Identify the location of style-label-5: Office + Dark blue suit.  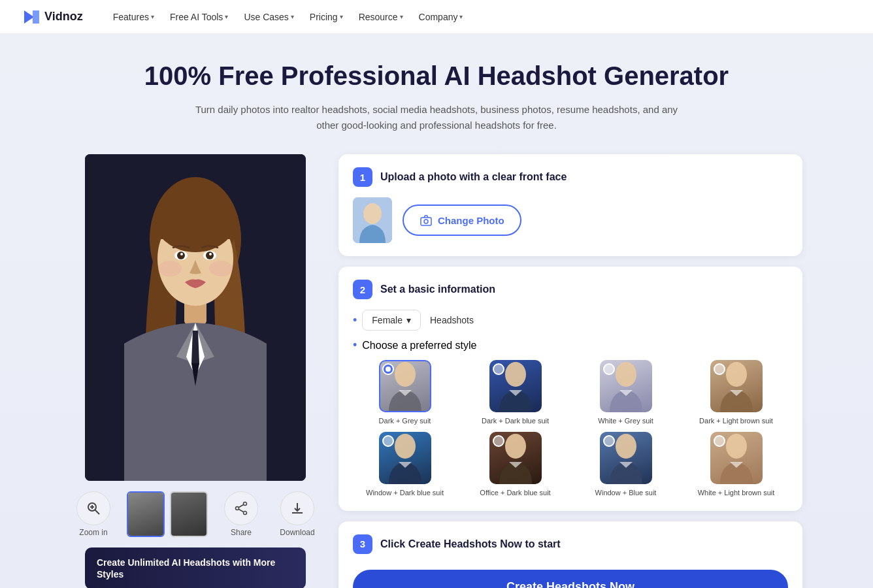
(515, 493).